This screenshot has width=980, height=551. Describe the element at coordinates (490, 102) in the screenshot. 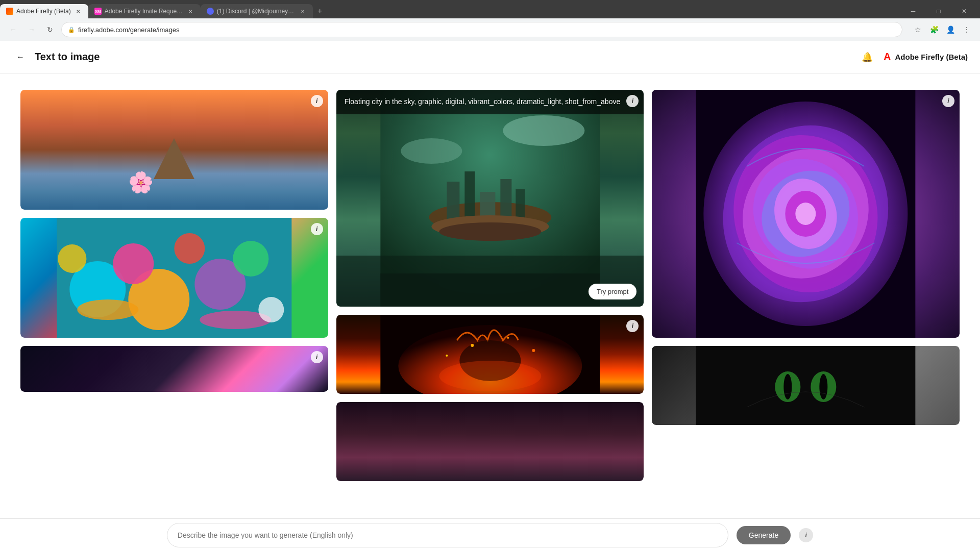

I see `prompt-overlay: Floating city in the sky, graphic, digit…` at that location.